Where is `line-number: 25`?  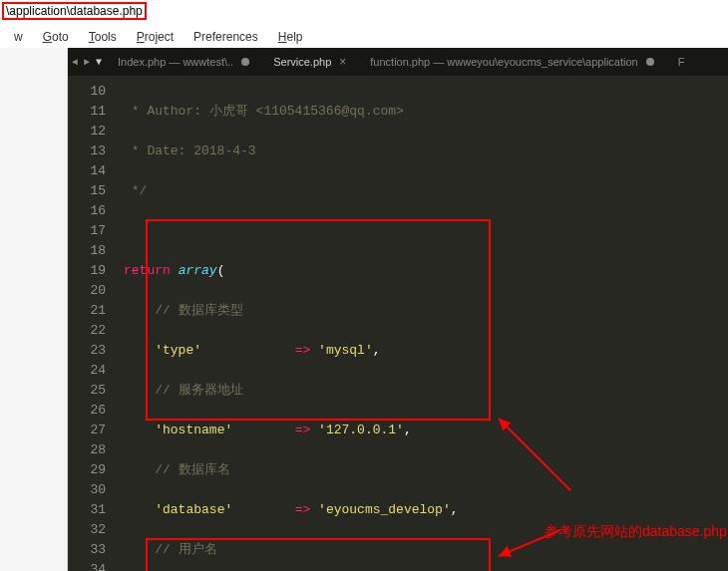 line-number: 25 is located at coordinates (87, 391).